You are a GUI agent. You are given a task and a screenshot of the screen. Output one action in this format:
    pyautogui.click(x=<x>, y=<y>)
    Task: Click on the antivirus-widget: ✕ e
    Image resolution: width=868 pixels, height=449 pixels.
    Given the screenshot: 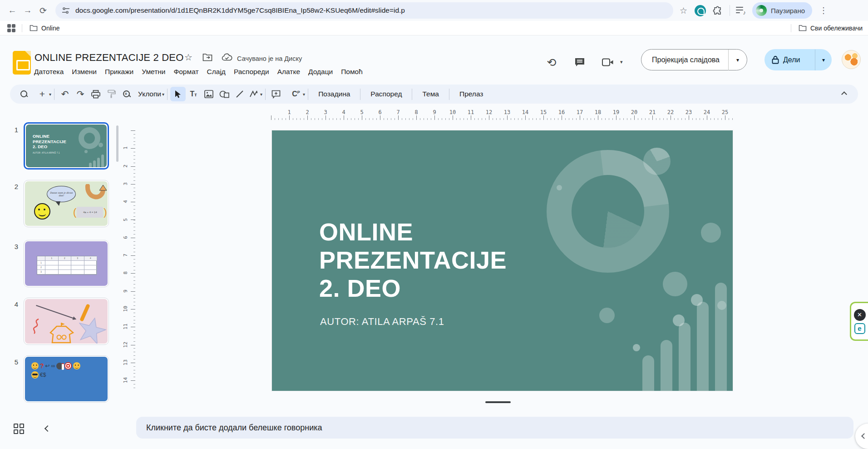 What is the action you would take?
    pyautogui.click(x=859, y=321)
    